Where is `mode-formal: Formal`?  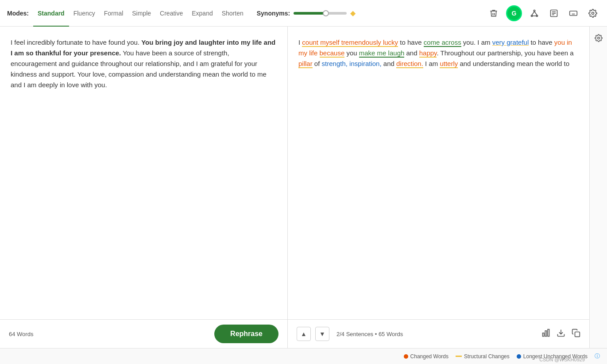
mode-formal: Formal is located at coordinates (114, 13).